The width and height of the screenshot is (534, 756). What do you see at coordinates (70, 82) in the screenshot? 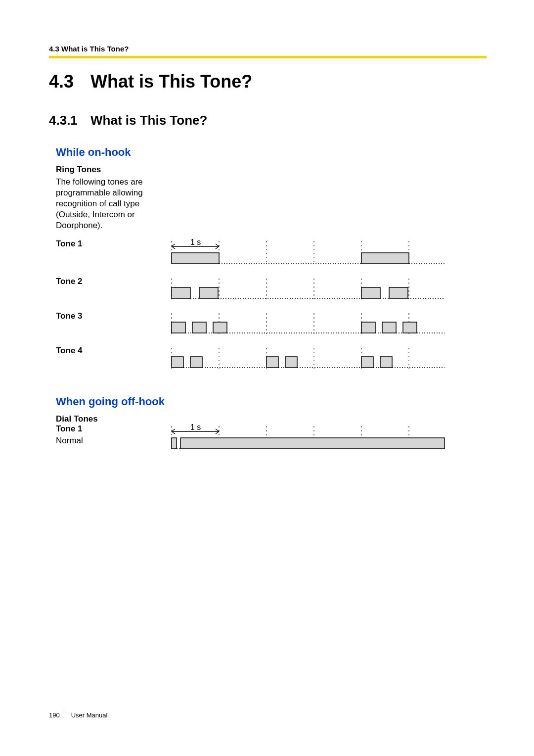
I see `section-number: 4.3` at bounding box center [70, 82].